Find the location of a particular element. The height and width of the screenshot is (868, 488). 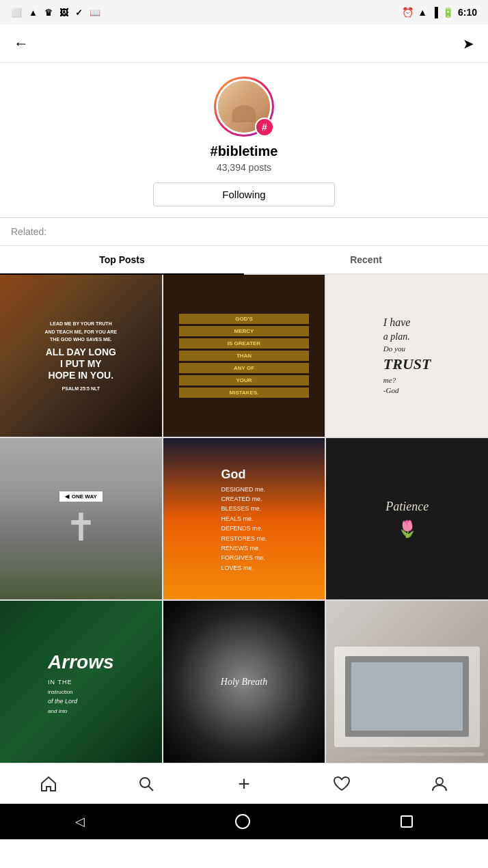

plan-text: I have a plan. Do you TRUST me? -God is located at coordinates (407, 355).